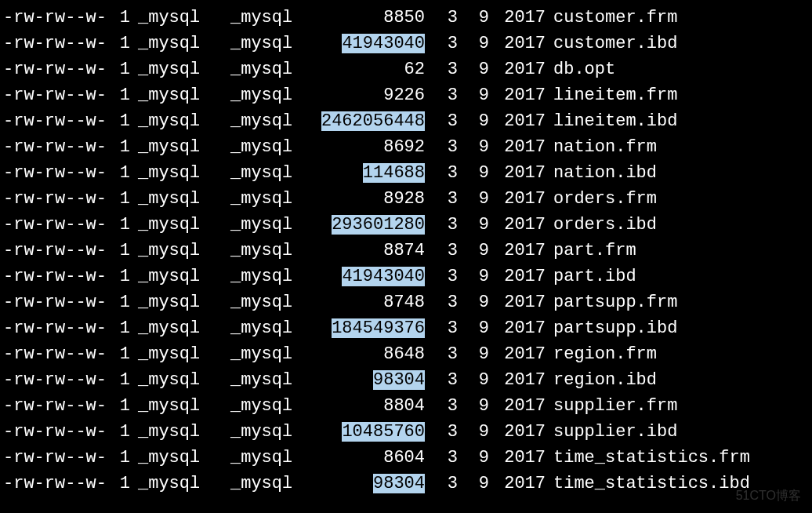 This screenshot has width=812, height=513. Describe the element at coordinates (364, 69) in the screenshot. I see `file-size: 62` at that location.